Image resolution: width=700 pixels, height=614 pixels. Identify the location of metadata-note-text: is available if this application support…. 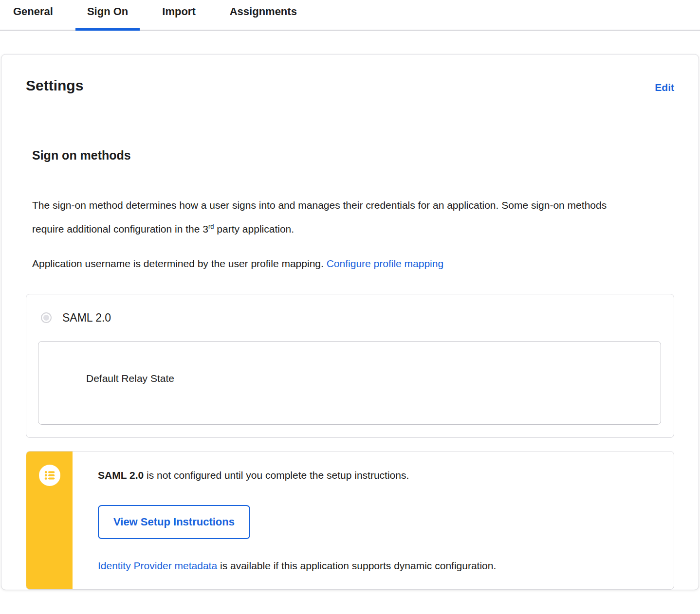
(356, 565).